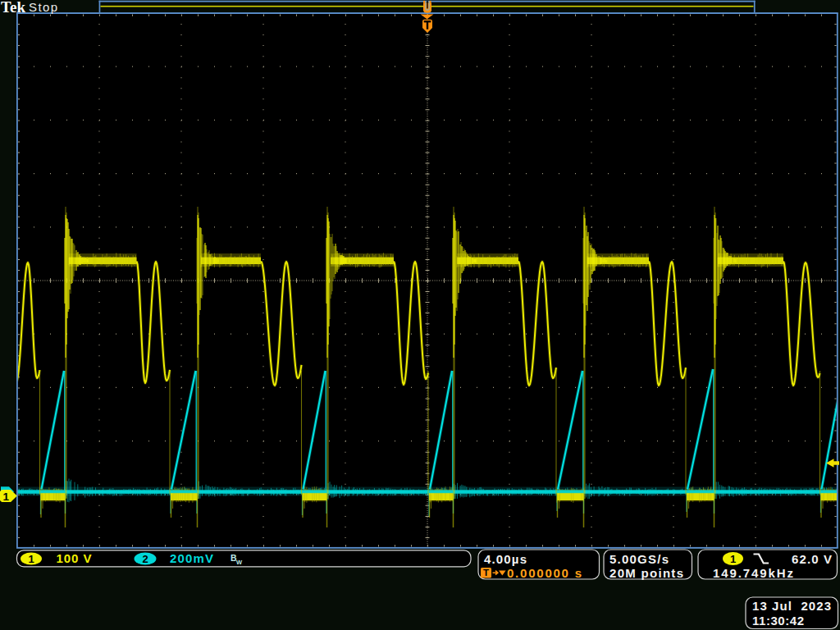 Image resolution: width=840 pixels, height=630 pixels. What do you see at coordinates (240, 563) in the screenshot?
I see `svg-text: W` at bounding box center [240, 563].